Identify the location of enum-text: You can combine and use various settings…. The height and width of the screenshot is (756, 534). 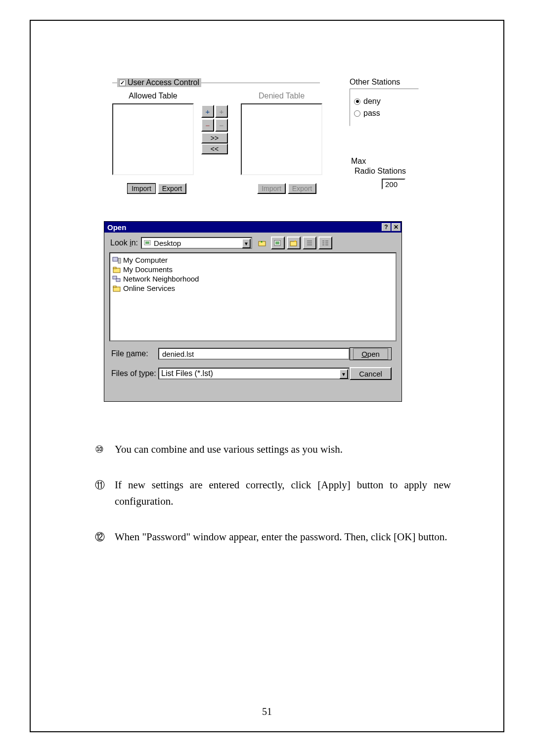
(283, 450).